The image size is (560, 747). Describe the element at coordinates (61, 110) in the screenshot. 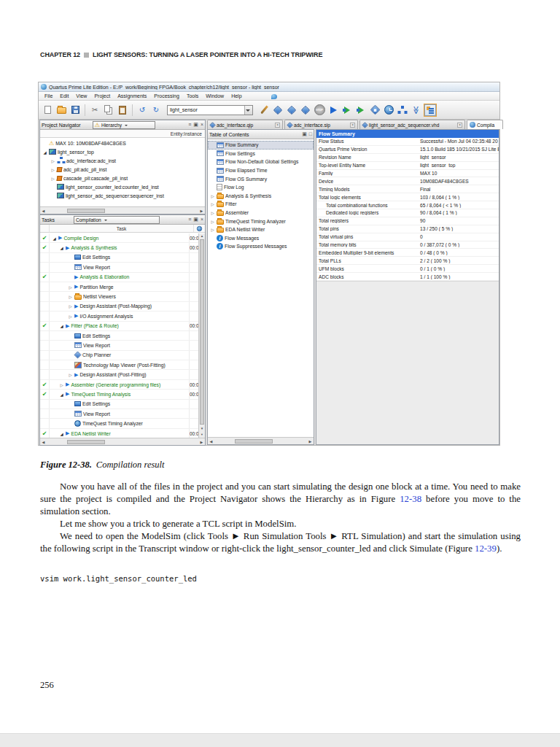

I see `open-project-button` at that location.